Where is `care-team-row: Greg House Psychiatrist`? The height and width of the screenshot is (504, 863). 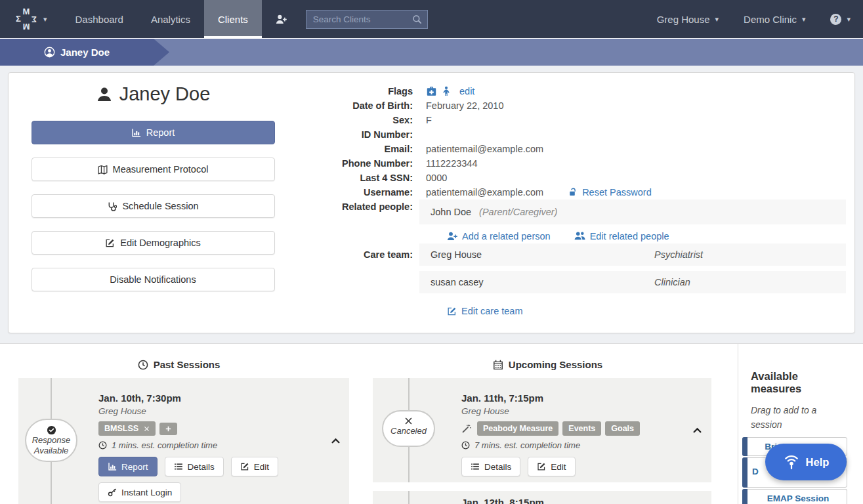
care-team-row: Greg House Psychiatrist is located at coordinates (633, 255).